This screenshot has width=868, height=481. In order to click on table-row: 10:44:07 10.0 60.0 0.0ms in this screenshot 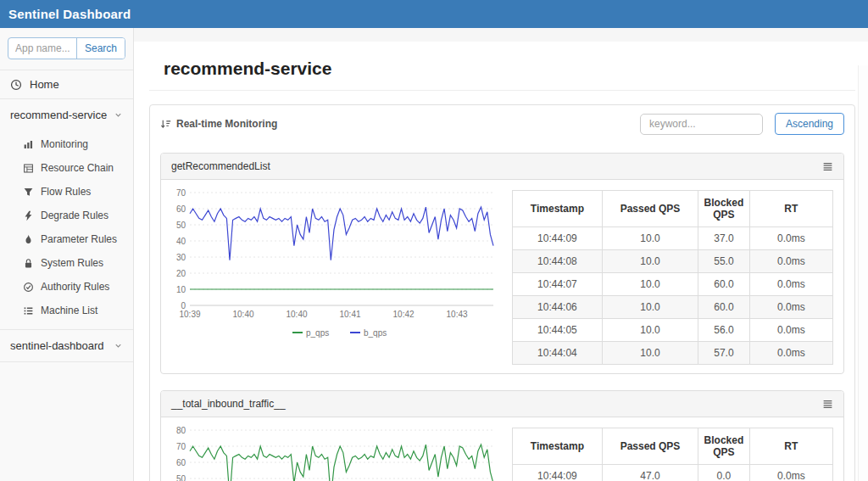, I will do `click(673, 285)`.